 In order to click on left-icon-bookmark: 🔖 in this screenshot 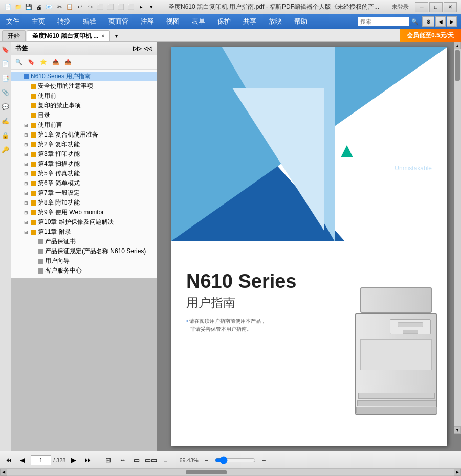, I will do `click(6, 50)`.